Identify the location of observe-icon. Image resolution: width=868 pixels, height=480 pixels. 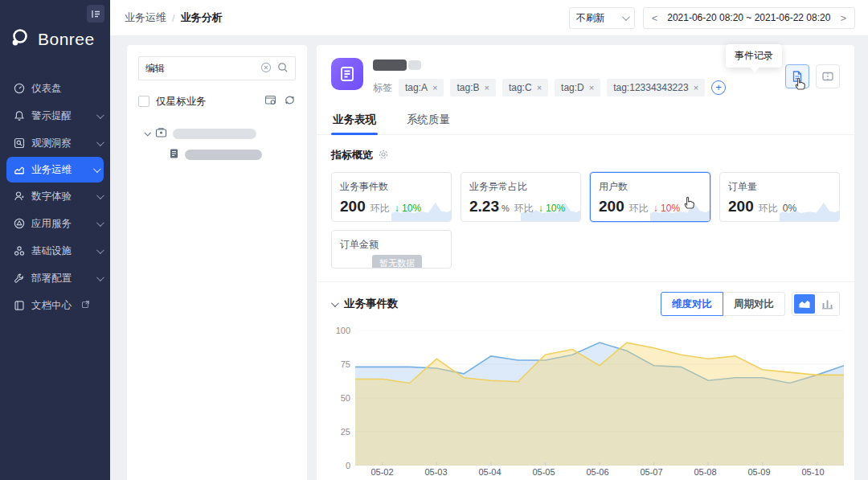
(19, 143).